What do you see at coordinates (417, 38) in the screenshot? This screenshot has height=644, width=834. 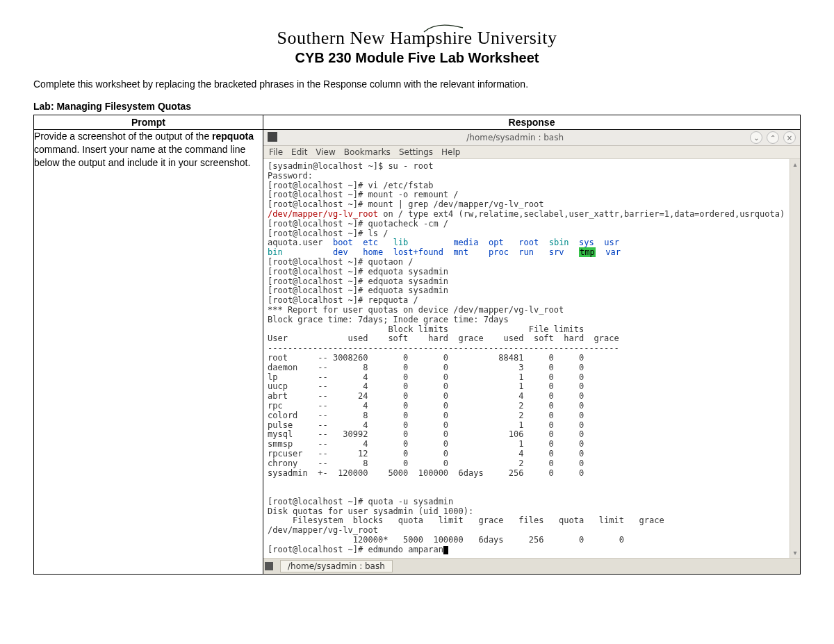 I see `university-name: Southern New Hampshire University` at bounding box center [417, 38].